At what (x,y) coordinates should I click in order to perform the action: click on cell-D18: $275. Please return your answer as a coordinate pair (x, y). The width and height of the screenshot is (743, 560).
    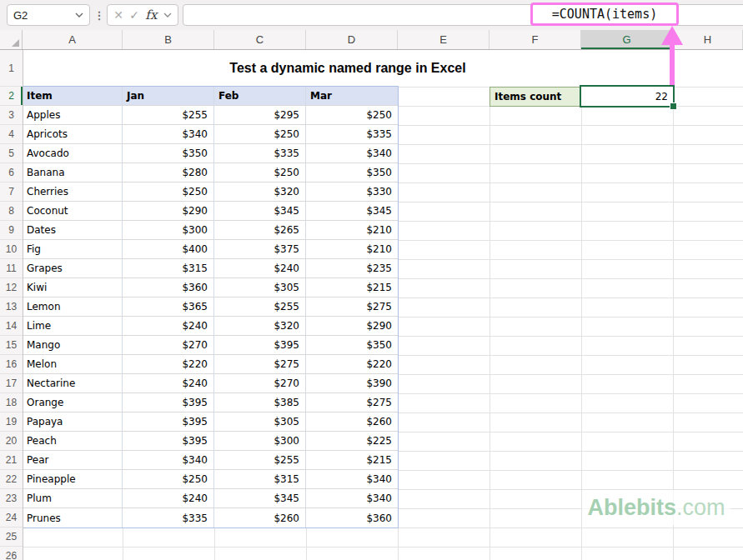
    Looking at the image, I should click on (352, 402).